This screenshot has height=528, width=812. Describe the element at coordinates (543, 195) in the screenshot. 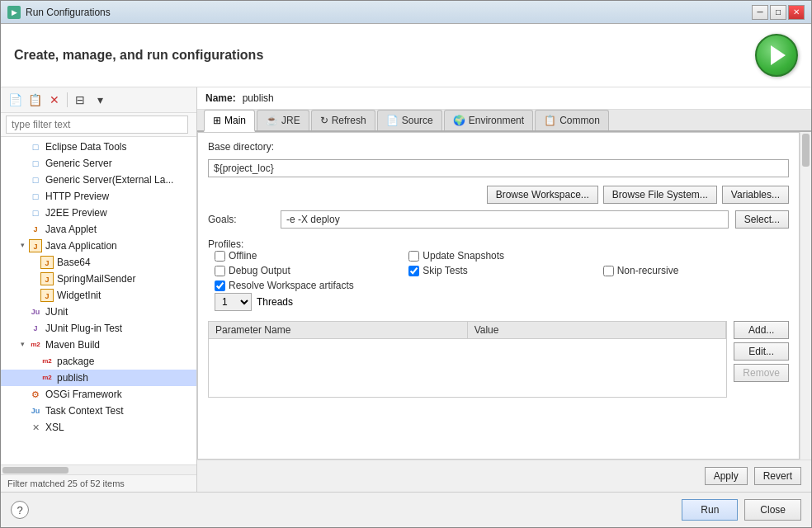

I see `browse-workspace-button: Browse Workspace...` at that location.